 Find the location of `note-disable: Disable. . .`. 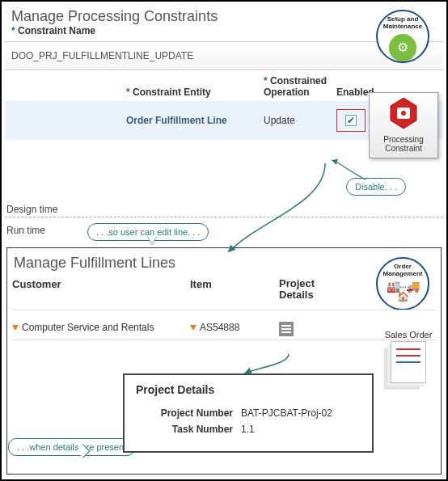

note-disable: Disable. . . is located at coordinates (376, 187).